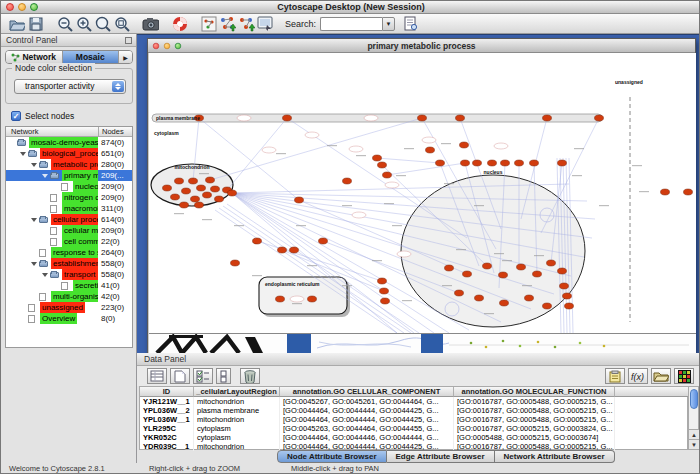 This screenshot has width=700, height=474. Describe the element at coordinates (203, 376) in the screenshot. I see `attribute-checklist-icon` at that location.